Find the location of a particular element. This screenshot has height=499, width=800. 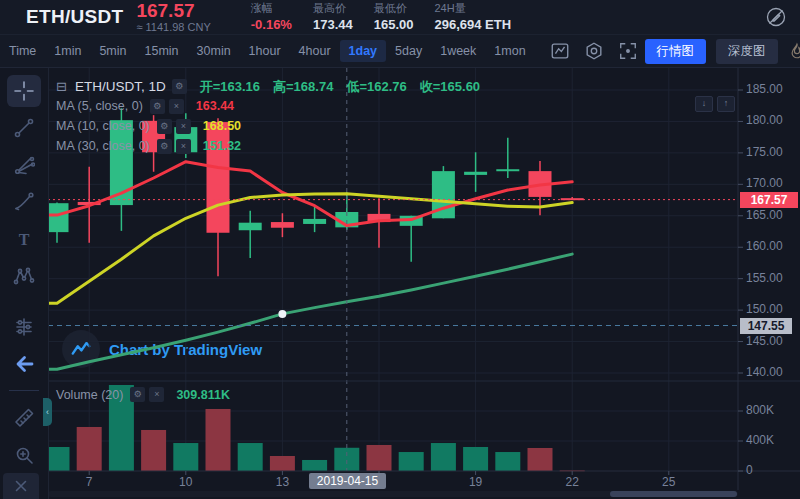

tf-time: Time is located at coordinates (22, 51).